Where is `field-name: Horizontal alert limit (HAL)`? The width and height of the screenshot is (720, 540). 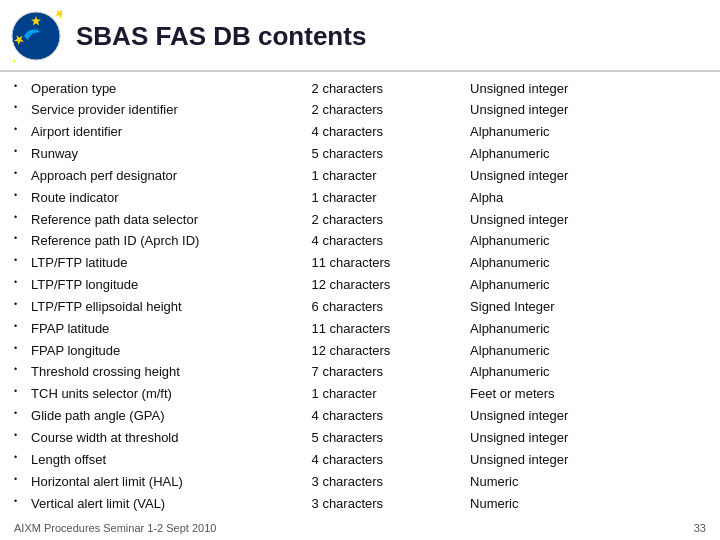 field-name: Horizontal alert limit (HAL) is located at coordinates (167, 482).